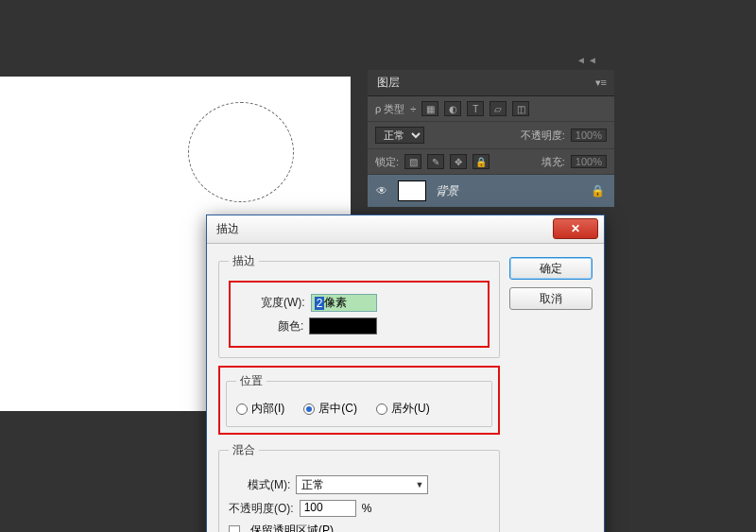 Image resolution: width=756 pixels, height=532 pixels. I want to click on radio-outside: 居外(U), so click(403, 408).